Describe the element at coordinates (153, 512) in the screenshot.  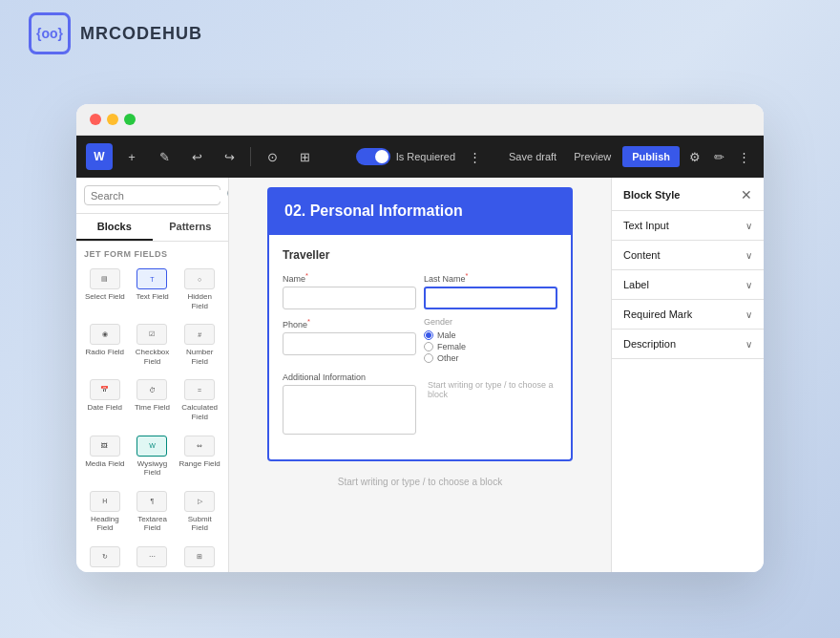
I see `block-item-textarea: ¶ Textarea Field` at that location.